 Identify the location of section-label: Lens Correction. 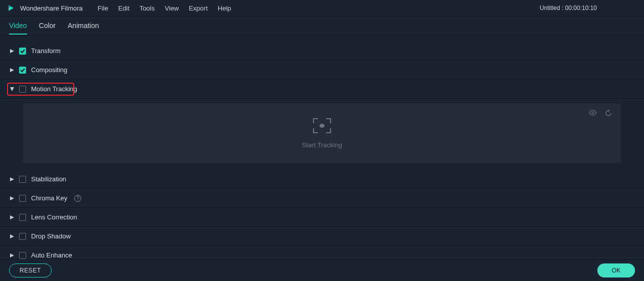
(54, 217).